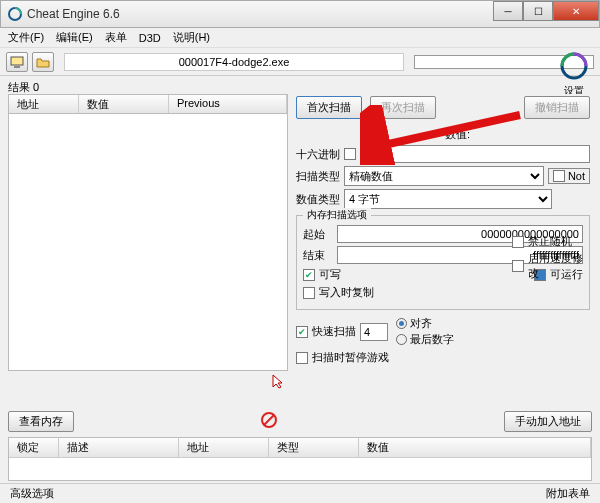 Image resolution: width=600 pixels, height=503 pixels. What do you see at coordinates (548, 422) in the screenshot?
I see `add-address-button: 手动加入地址` at bounding box center [548, 422].